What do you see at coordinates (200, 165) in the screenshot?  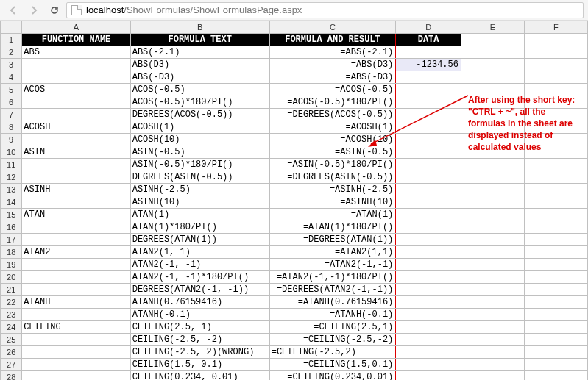 I see `cell: ASIN(-0.5)*180/PI()` at bounding box center [200, 165].